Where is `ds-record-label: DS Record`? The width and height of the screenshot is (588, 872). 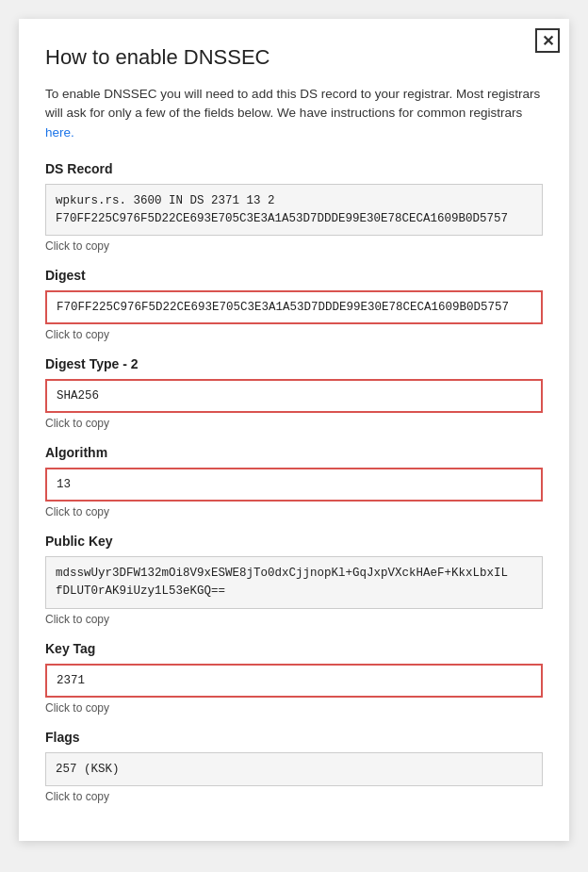 ds-record-label: DS Record is located at coordinates (294, 169).